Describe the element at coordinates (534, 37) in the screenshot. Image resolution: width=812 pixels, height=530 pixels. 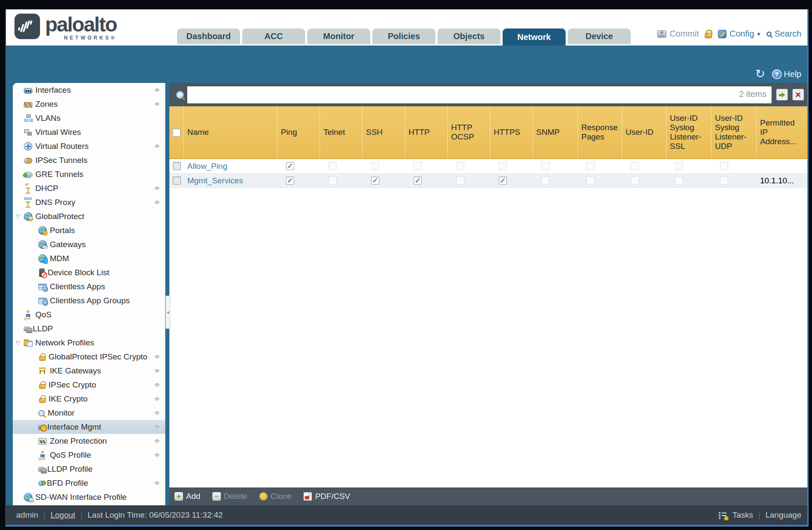
I see `tab-network: Network` at that location.